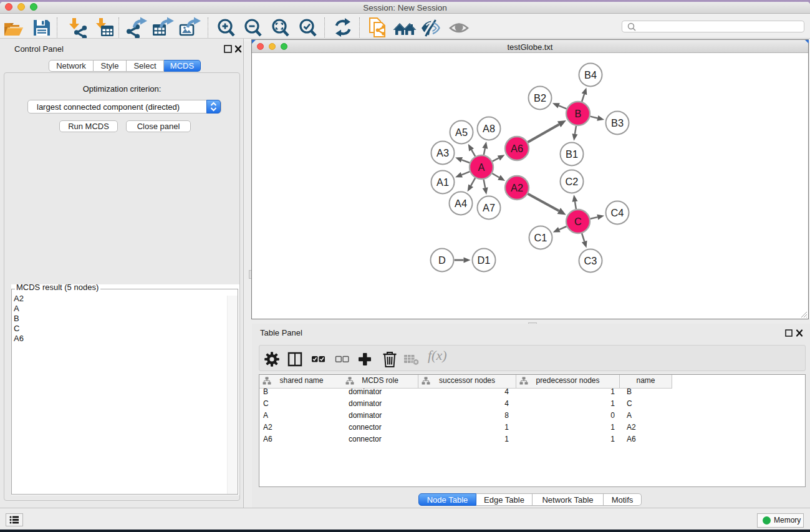  Describe the element at coordinates (443, 153) in the screenshot. I see `svg-text: A3` at that location.